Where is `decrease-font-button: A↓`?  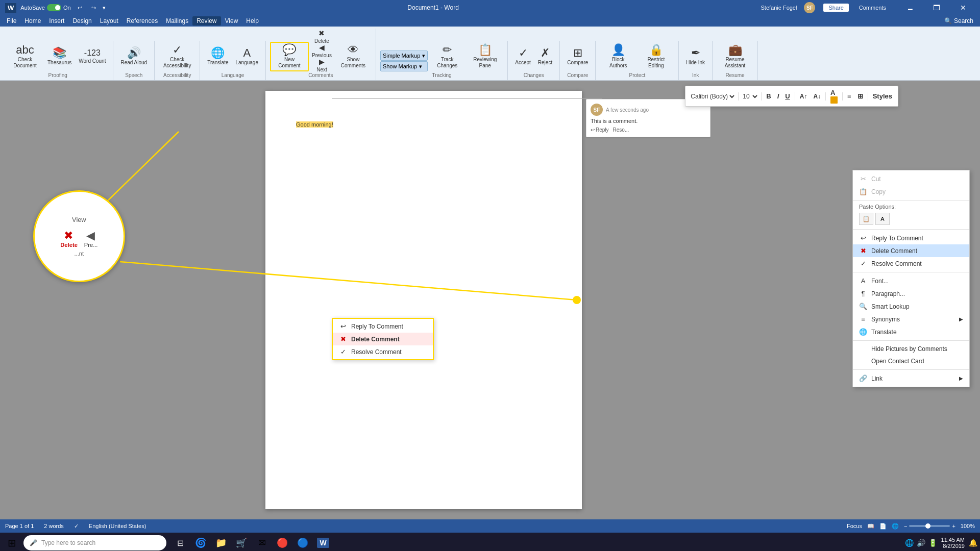
decrease-font-button: A↓ is located at coordinates (817, 96).